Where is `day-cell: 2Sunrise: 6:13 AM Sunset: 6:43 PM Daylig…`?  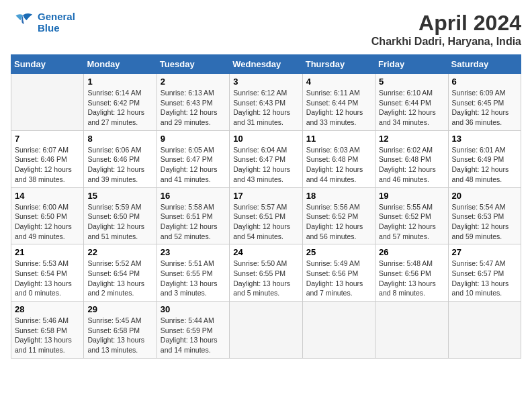
day-cell: 2Sunrise: 6:13 AM Sunset: 6:43 PM Daylig… is located at coordinates (193, 102).